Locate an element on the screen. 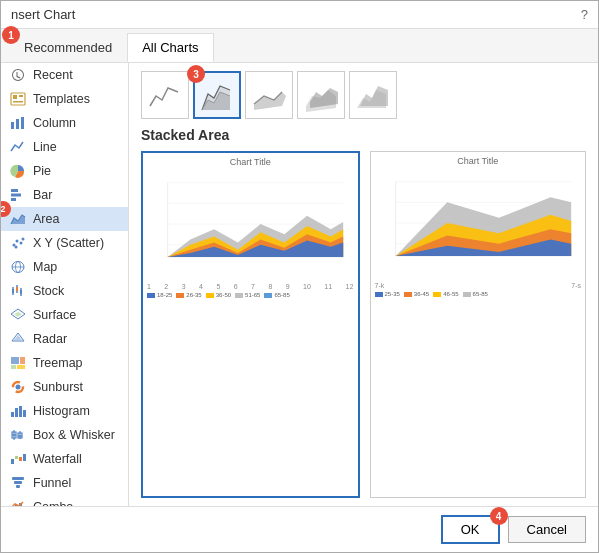 This screenshot has width=599, height=553. sidebar-item-bar: Bar is located at coordinates (64, 195).